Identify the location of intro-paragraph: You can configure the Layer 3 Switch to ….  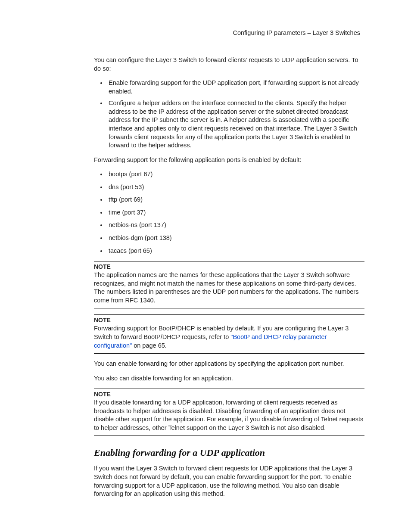
(229, 65).